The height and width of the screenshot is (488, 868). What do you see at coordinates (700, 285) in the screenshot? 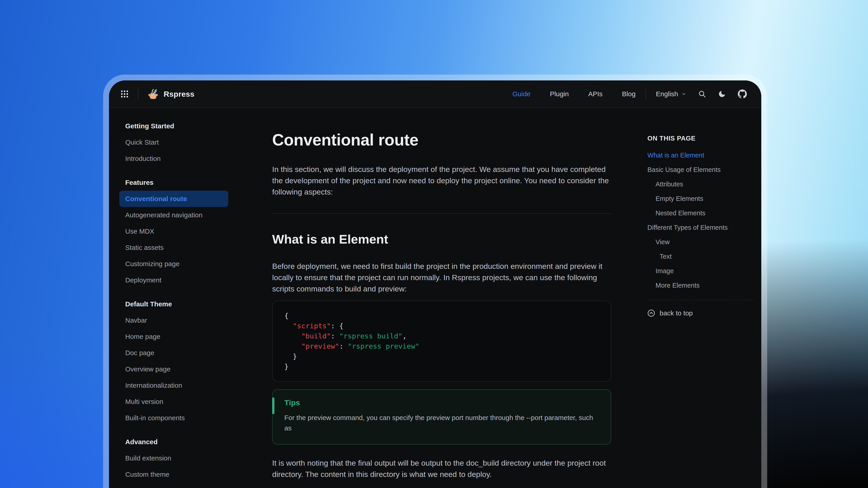
I see `toc-item-more-elements: More Elements` at bounding box center [700, 285].